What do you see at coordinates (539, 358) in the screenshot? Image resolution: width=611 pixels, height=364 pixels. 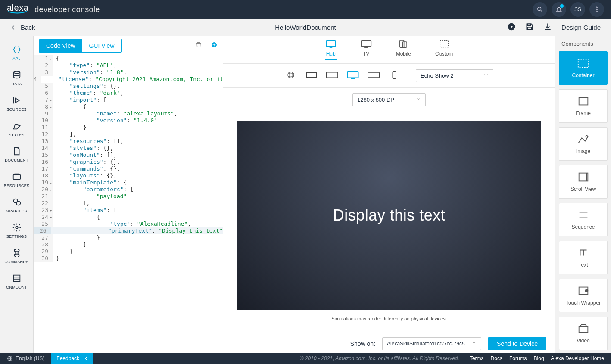 I see `footer-link-blog: Blog` at bounding box center [539, 358].